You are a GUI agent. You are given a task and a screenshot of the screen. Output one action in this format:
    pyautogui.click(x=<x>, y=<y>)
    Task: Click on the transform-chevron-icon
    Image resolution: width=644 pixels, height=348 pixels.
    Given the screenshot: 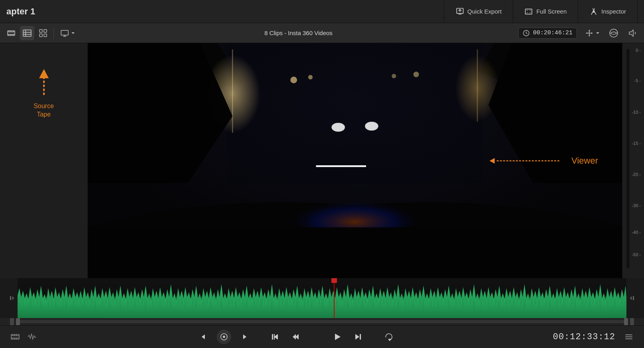 What is the action you would take?
    pyautogui.click(x=598, y=33)
    